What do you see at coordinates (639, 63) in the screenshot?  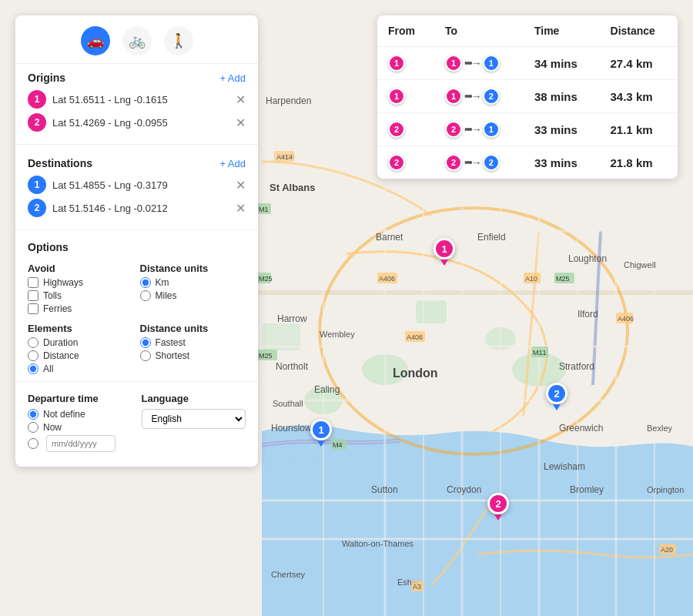 I see `distance-cell: 27.4 km` at bounding box center [639, 63].